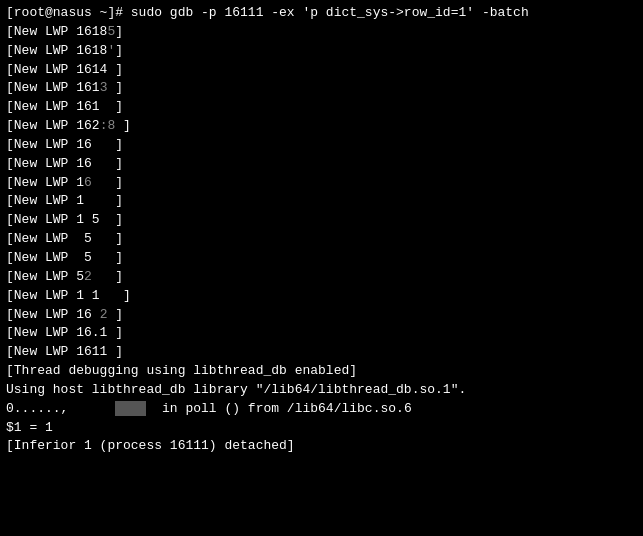  I want to click on lwp-line-10: [New LWP 1 ], so click(322, 202).